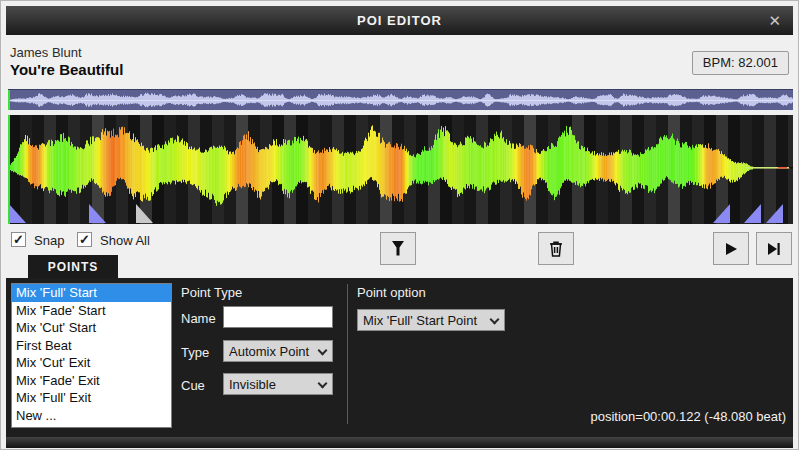 This screenshot has width=799, height=450. Describe the element at coordinates (774, 249) in the screenshot. I see `skip-end-icon` at that location.